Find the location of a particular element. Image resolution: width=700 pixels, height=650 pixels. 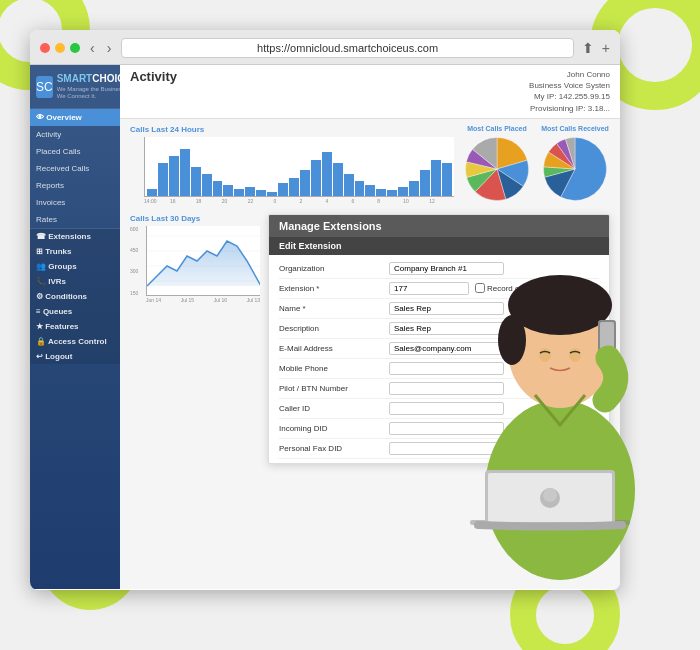

sidebar-section-access-control: 🔒 Access Control is located at coordinates (75, 342).